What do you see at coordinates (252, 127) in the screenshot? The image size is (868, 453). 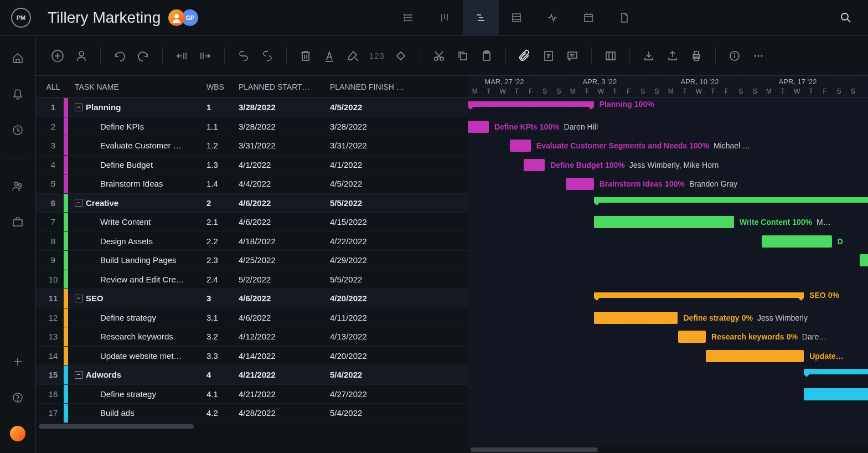 I see `table-row: 2 Define KPIs 1.1 3/28/2022 3/28/2022` at bounding box center [252, 127].